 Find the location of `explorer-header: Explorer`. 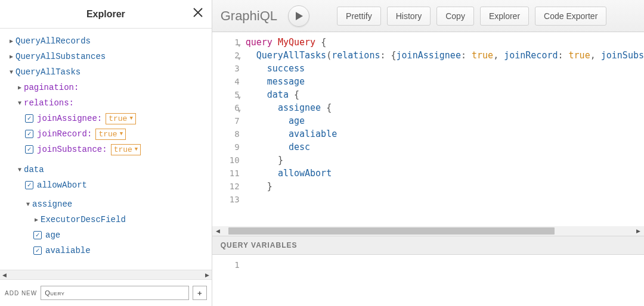

explorer-header: Explorer is located at coordinates (106, 14).